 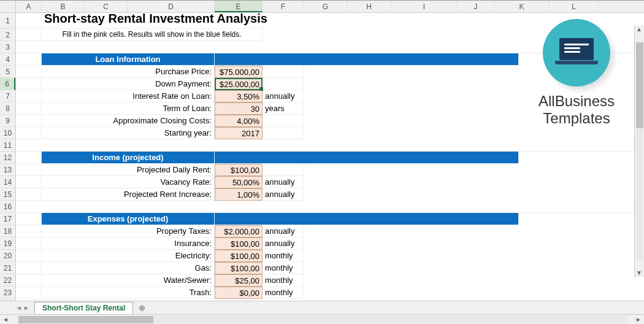 What do you see at coordinates (326, 6) in the screenshot?
I see `col-header-G: G` at bounding box center [326, 6].